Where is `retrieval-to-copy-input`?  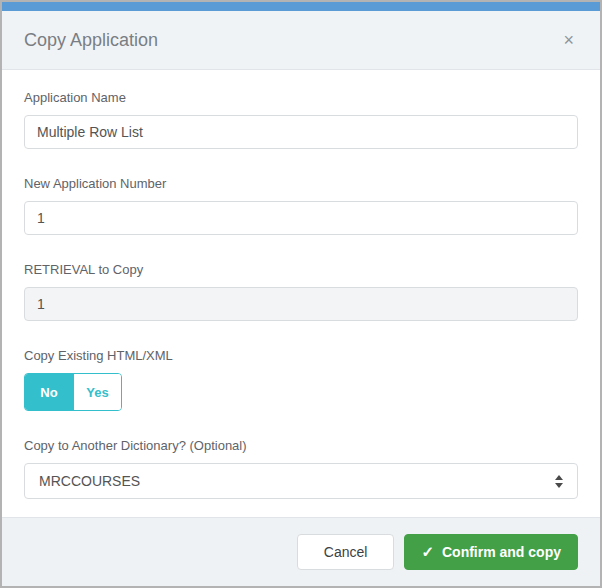
retrieval-to-copy-input is located at coordinates (301, 304).